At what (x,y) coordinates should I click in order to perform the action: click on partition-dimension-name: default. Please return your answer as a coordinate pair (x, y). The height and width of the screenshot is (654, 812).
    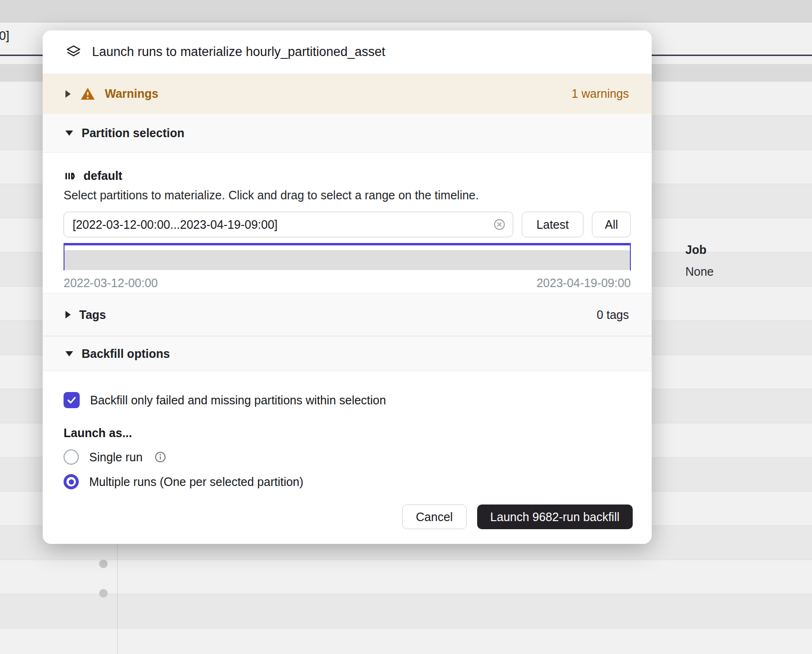
    Looking at the image, I should click on (103, 176).